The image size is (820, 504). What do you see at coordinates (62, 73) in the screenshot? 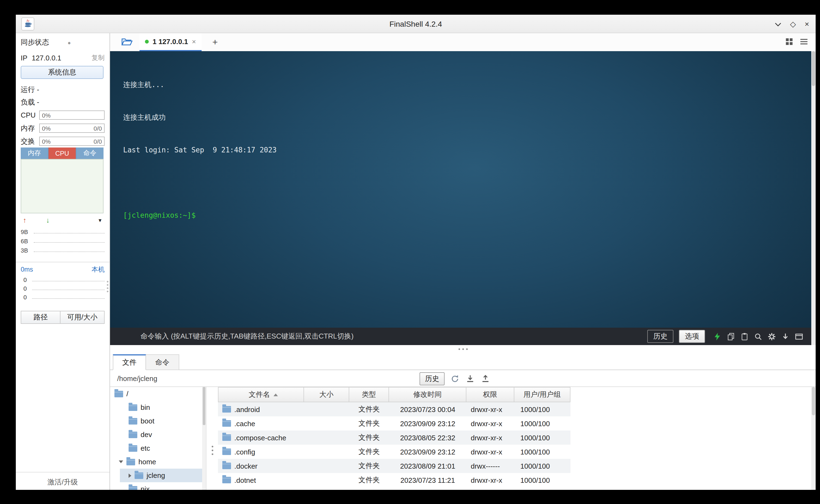
I see `system-info-button: 系统信息` at bounding box center [62, 73].